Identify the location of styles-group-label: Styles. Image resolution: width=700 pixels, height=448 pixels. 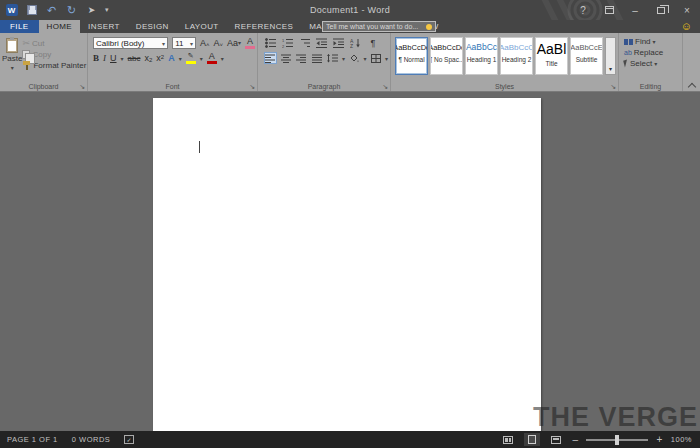
(504, 86).